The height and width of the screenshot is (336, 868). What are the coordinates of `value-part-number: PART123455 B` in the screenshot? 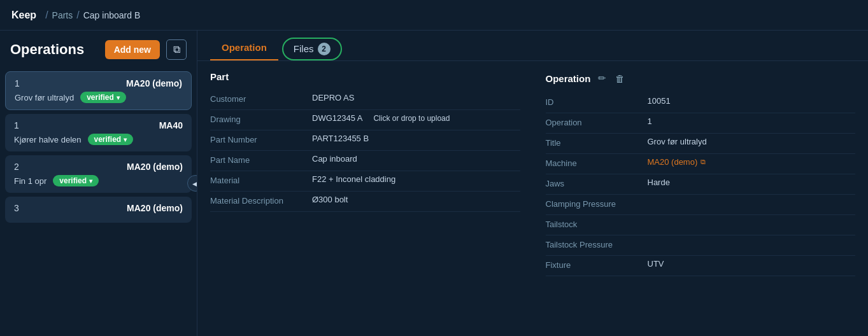 It's located at (416, 139).